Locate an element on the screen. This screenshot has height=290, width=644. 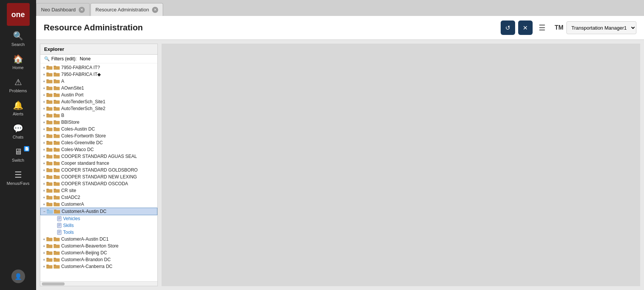
tree-expand-skills is located at coordinates (55, 225).